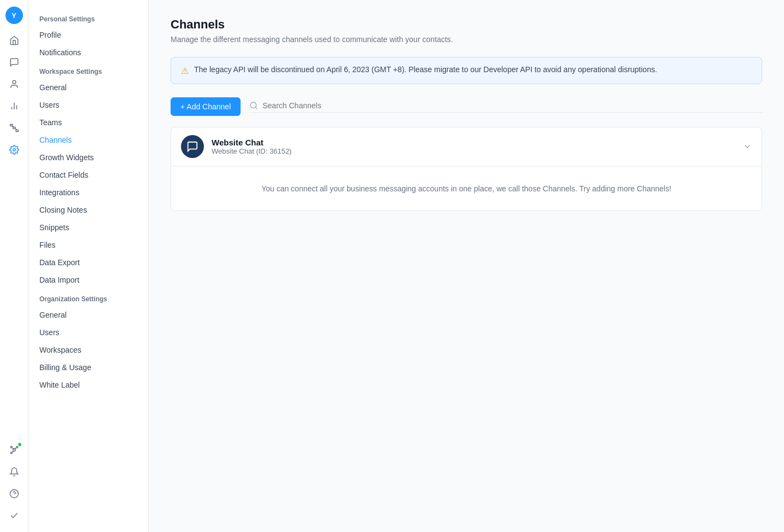  Describe the element at coordinates (89, 350) in the screenshot. I see `nav-item-workspaces: Workspaces` at that location.